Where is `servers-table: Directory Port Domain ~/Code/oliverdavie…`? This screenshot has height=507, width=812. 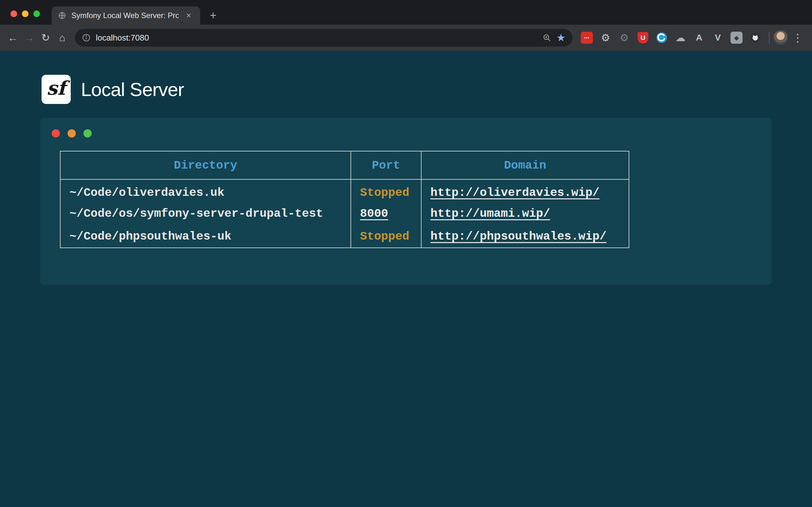 servers-table: Directory Port Domain ~/Code/oliverdavie… is located at coordinates (345, 200).